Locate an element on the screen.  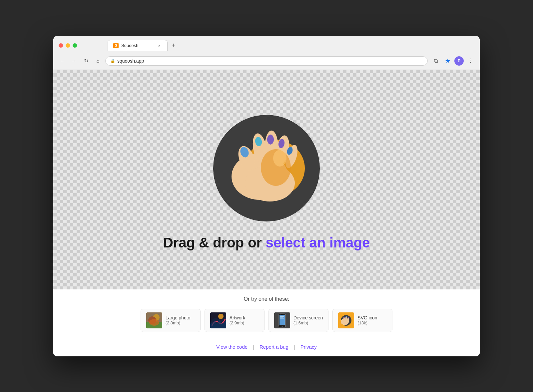
tab-close-button: × is located at coordinates (159, 46).